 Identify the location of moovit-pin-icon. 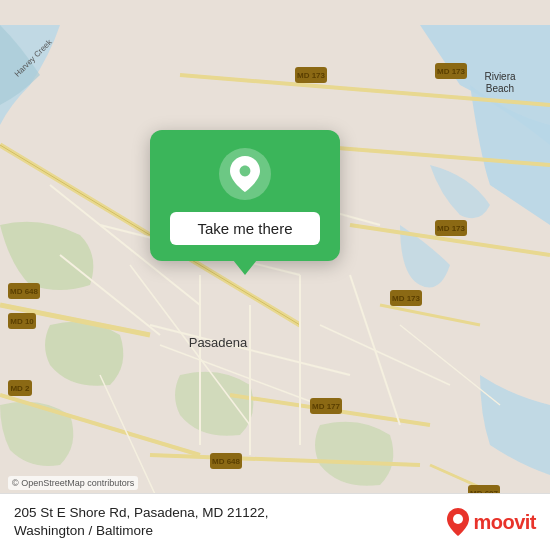
(458, 522).